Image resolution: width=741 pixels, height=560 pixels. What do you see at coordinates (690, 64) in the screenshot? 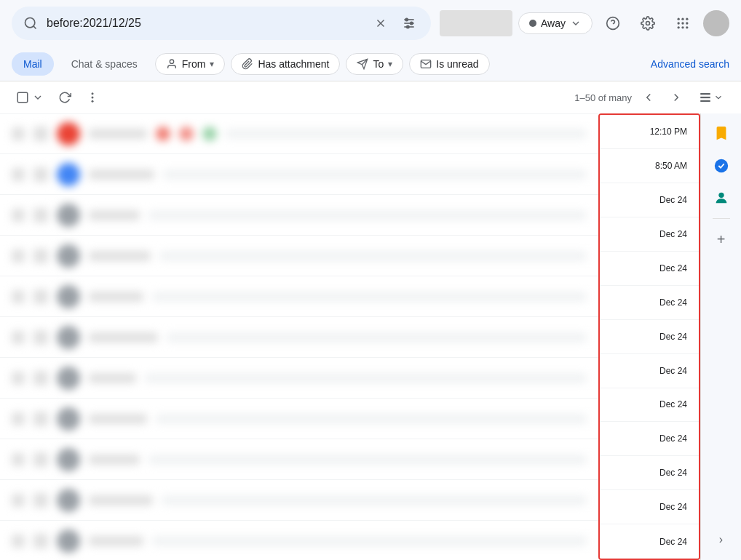
I see `advanced-search-link: Advanced search` at bounding box center [690, 64].